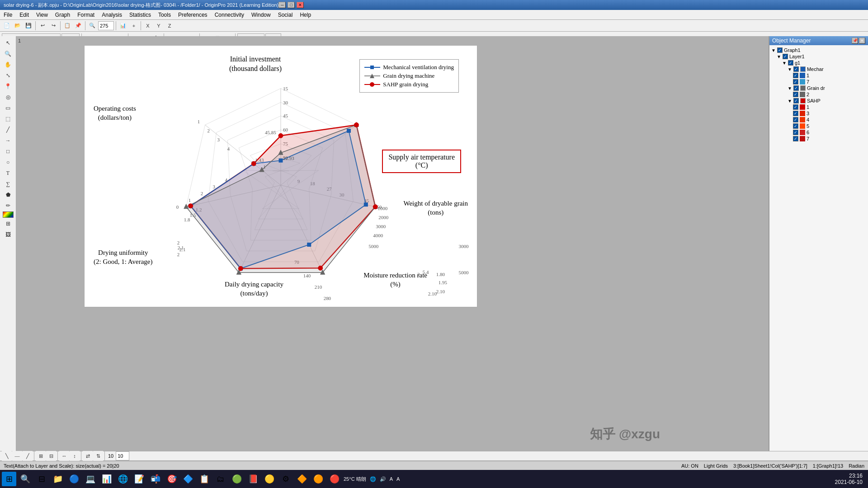 This screenshot has height=488, width=868. I want to click on bottom-tb-3: ╱, so click(28, 456).